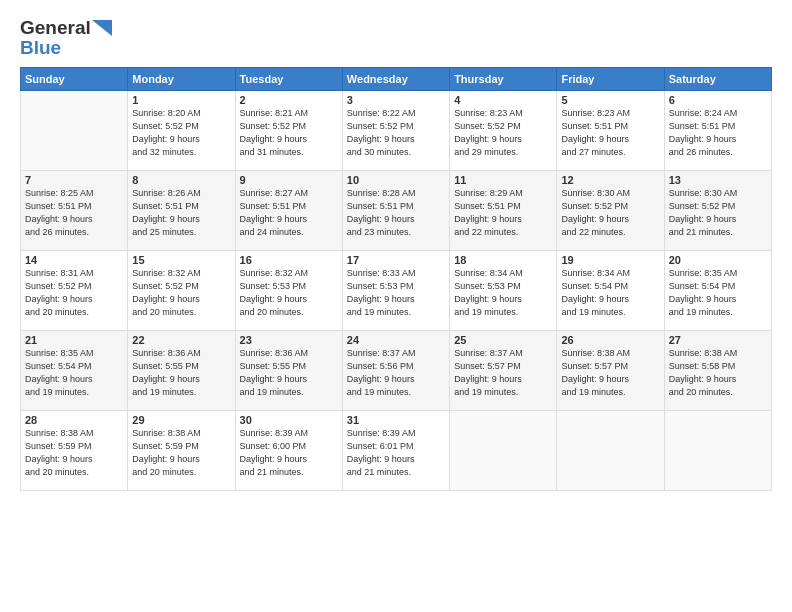  Describe the element at coordinates (182, 370) in the screenshot. I see `calendar-day-cell: 22Sunrise: 8:36 AM Sunset: 5:55 PM Dayli…` at that location.